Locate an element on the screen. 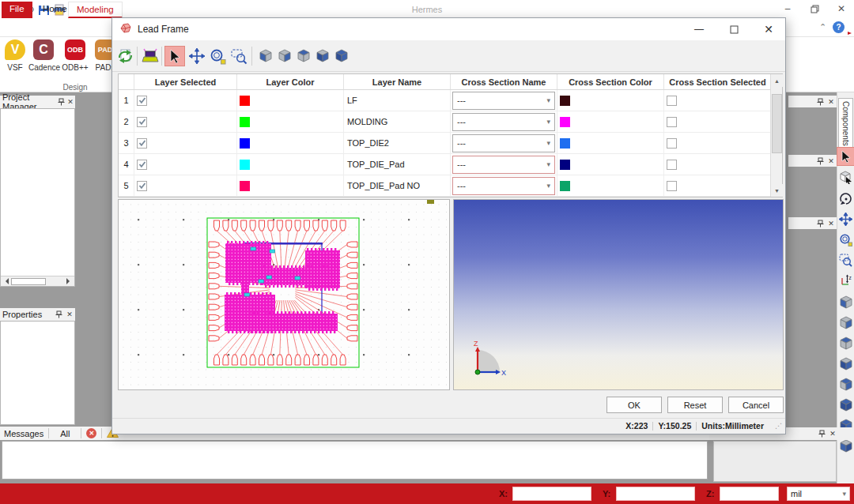 The image size is (854, 504). project-manager-tree is located at coordinates (38, 197).